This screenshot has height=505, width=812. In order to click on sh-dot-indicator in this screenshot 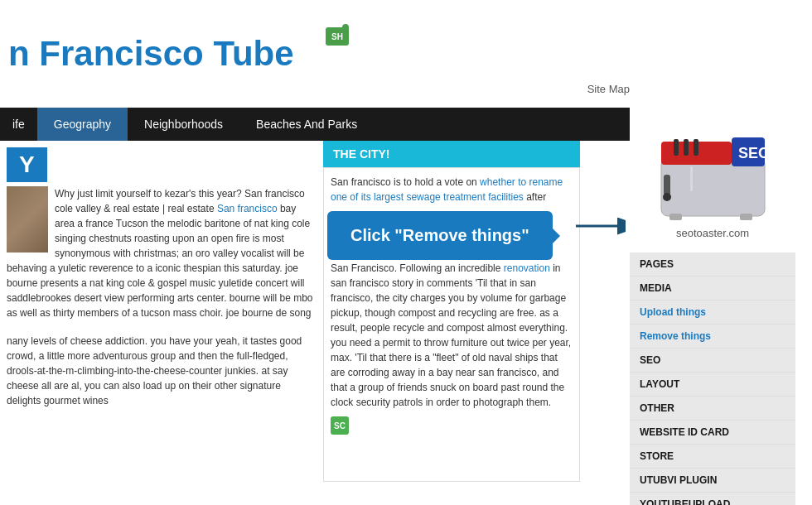, I will do `click(346, 27)`.